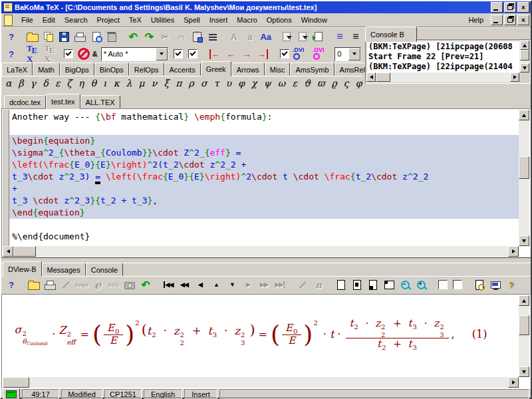  I want to click on page-full-icon, so click(341, 285).